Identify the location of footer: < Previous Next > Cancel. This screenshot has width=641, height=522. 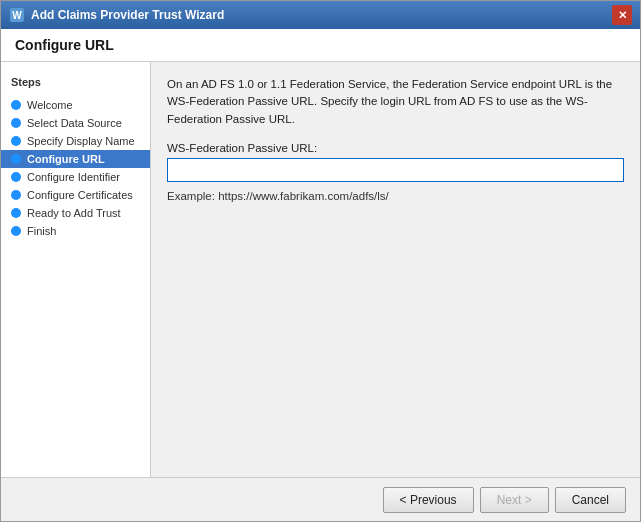
(320, 499).